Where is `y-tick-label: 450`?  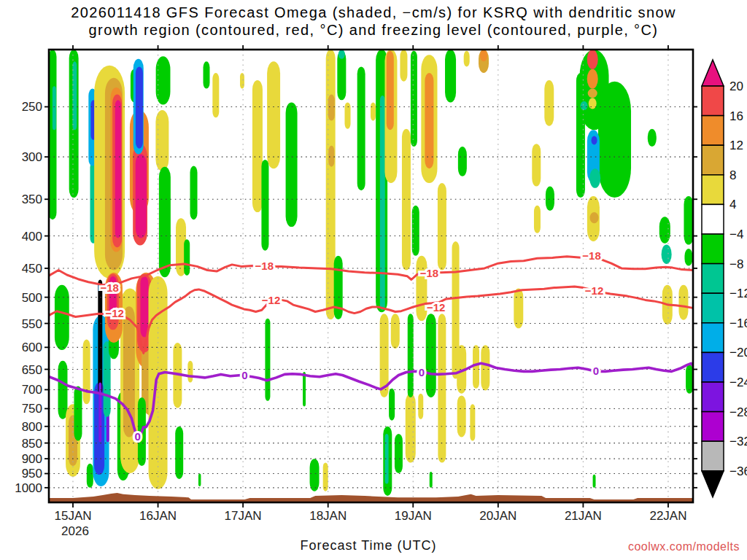 y-tick-label: 450 is located at coordinates (32, 268).